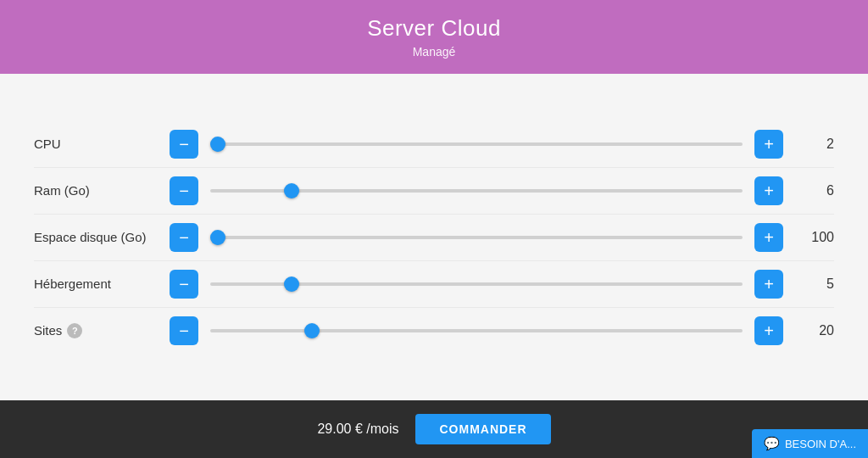 The width and height of the screenshot is (868, 458). What do you see at coordinates (476, 237) in the screenshot?
I see `slider-wrap-disk` at bounding box center [476, 237].